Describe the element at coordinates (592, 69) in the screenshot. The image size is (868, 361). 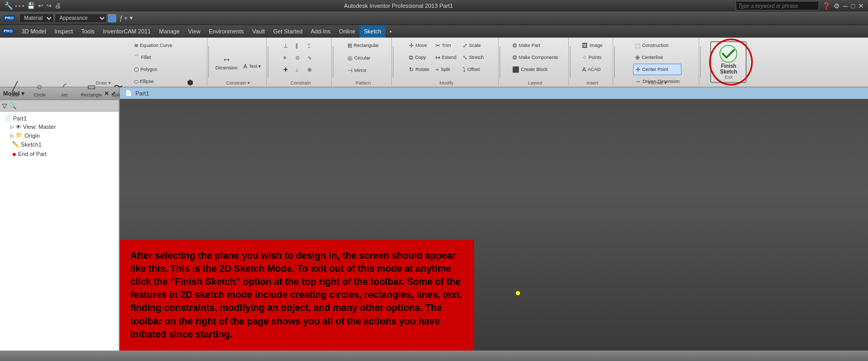
I see `acad-button: A ACAD` at that location.